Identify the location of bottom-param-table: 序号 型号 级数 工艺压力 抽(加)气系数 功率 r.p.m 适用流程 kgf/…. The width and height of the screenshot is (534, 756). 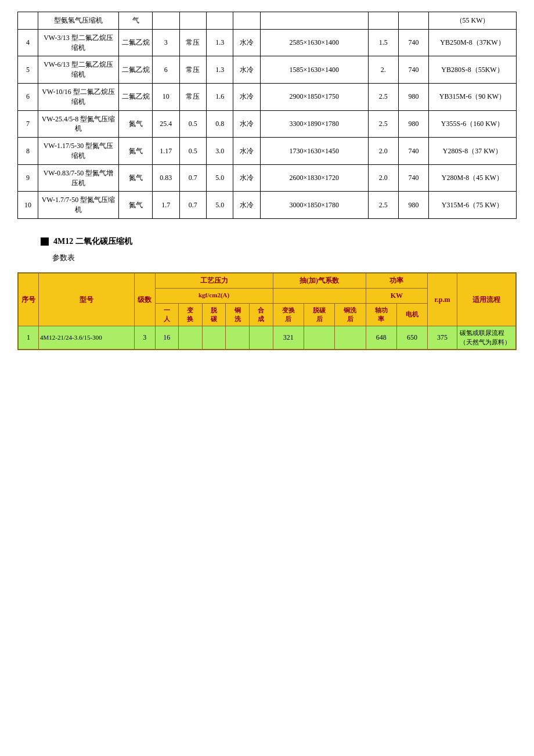
(267, 311).